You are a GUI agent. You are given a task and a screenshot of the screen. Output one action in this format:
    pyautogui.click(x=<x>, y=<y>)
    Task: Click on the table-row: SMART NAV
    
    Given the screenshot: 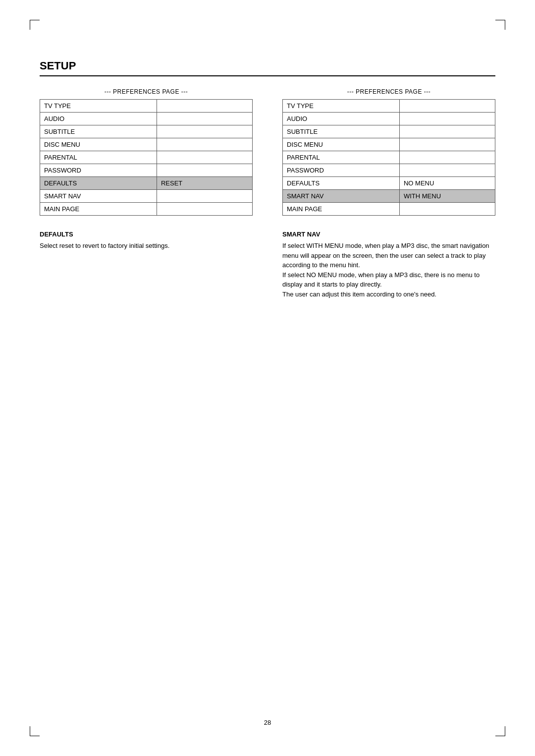 What is the action you would take?
    pyautogui.click(x=147, y=196)
    